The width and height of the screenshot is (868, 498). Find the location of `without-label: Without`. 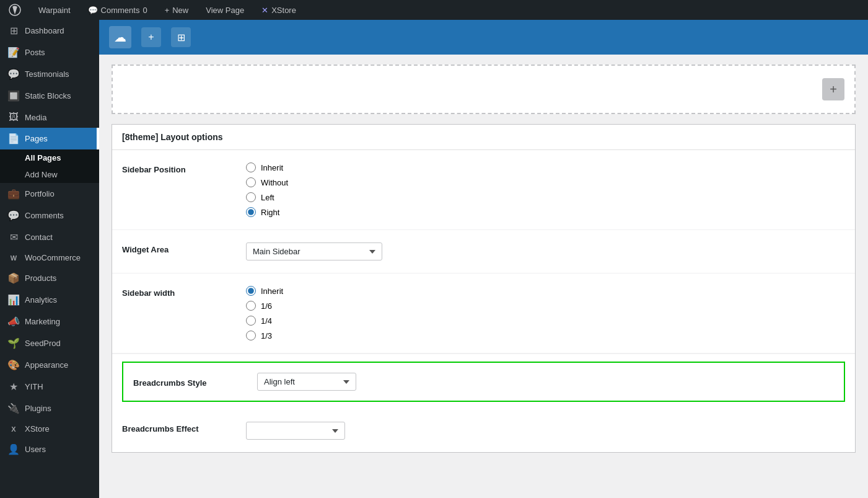

without-label: Without is located at coordinates (274, 182).